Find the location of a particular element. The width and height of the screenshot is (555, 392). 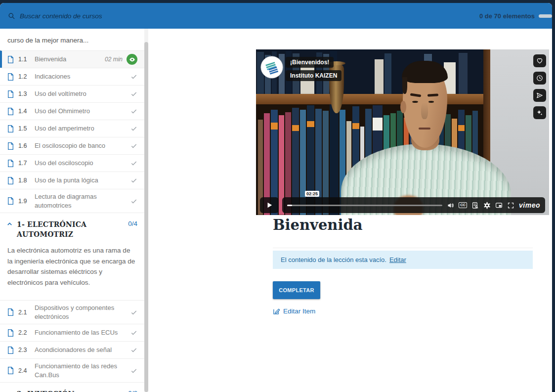

lesson-item-2-4: 2.4 Funcionamiento de las redes Can.Bus is located at coordinates (72, 370).